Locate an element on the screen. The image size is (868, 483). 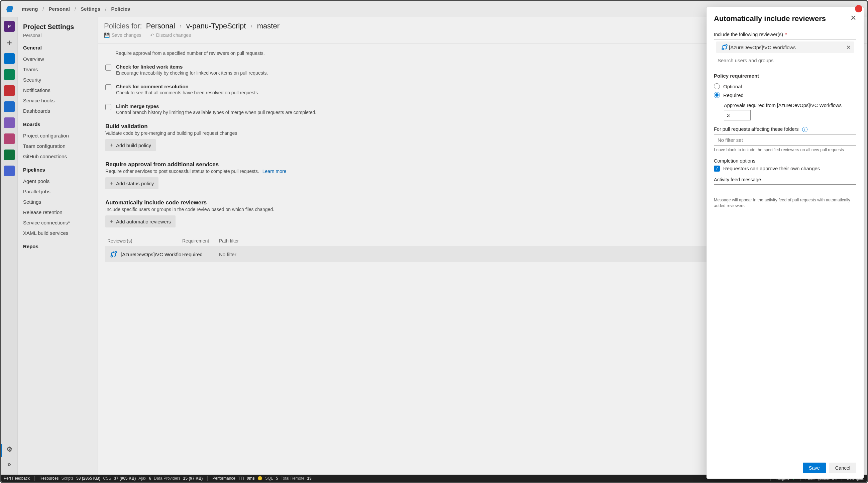
folders-filter-input is located at coordinates (785, 140).